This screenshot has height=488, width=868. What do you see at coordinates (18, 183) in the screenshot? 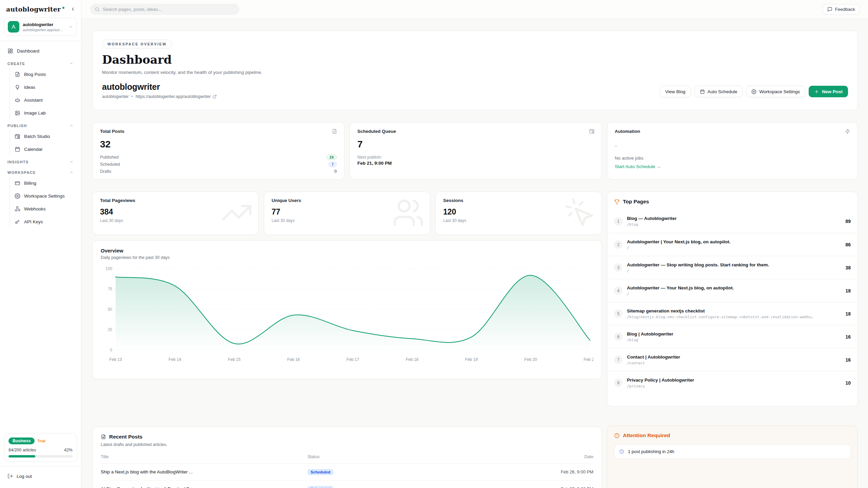
I see `credit-card-icon` at bounding box center [18, 183].